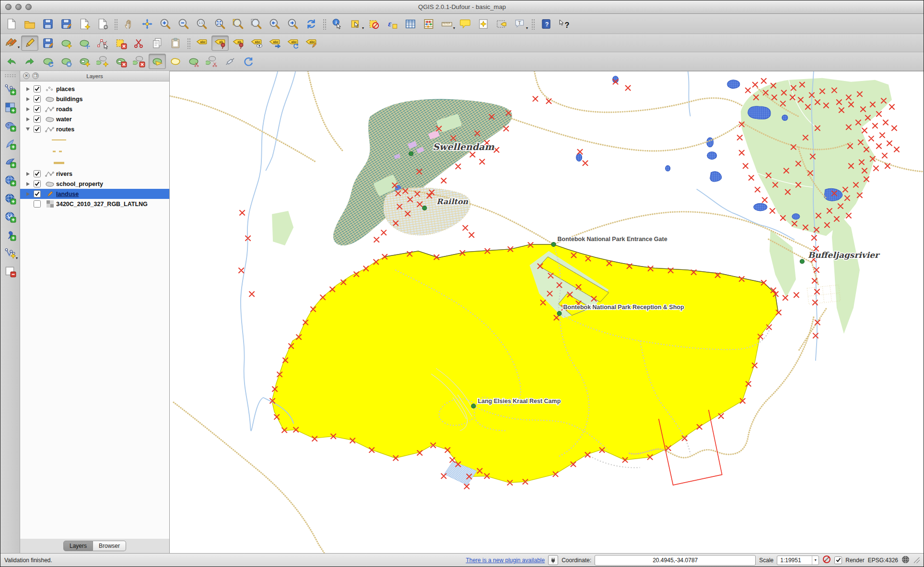  I want to click on rotate-label-button: abc, so click(293, 43).